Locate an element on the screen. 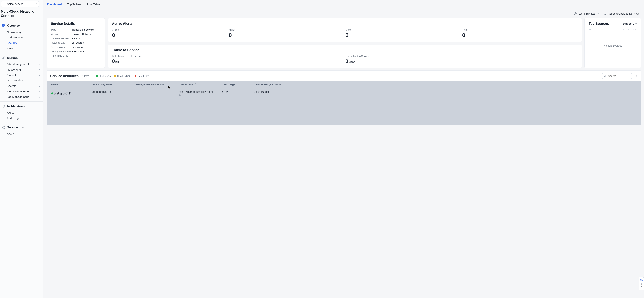 The width and height of the screenshot is (644, 298). health-legend: Health >95 Health 70-95 Health <70 is located at coordinates (122, 76).